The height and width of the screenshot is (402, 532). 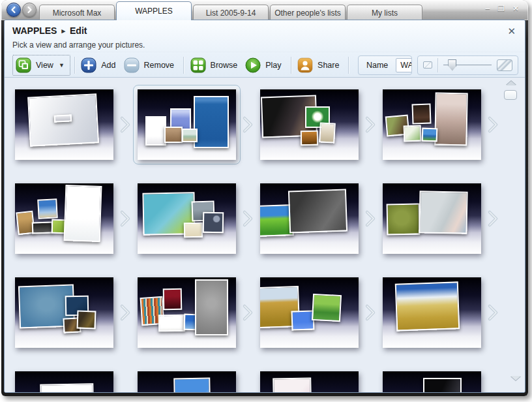 What do you see at coordinates (154, 10) in the screenshot?
I see `tab-wapples: WAPPLES` at bounding box center [154, 10].